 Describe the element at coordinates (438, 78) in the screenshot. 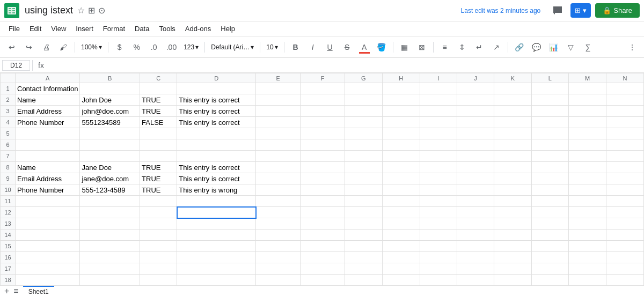

I see `col-header-i: I` at that location.